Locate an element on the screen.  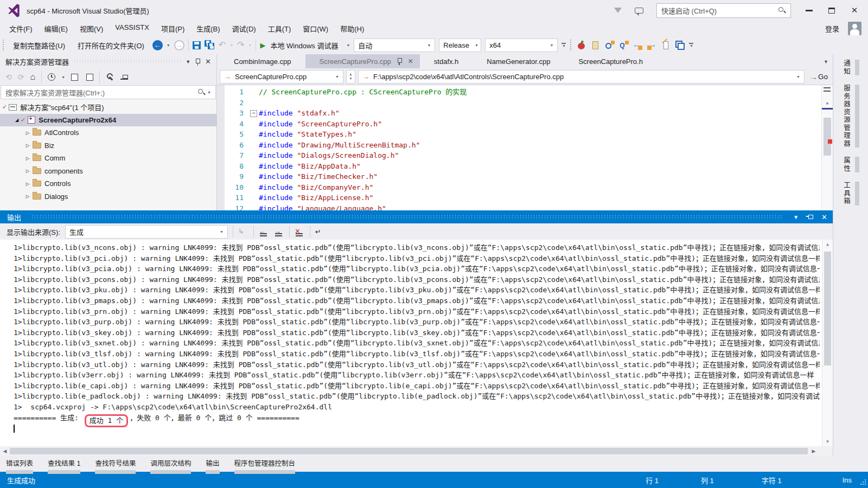
redo-icon: ↷ is located at coordinates (241, 45).